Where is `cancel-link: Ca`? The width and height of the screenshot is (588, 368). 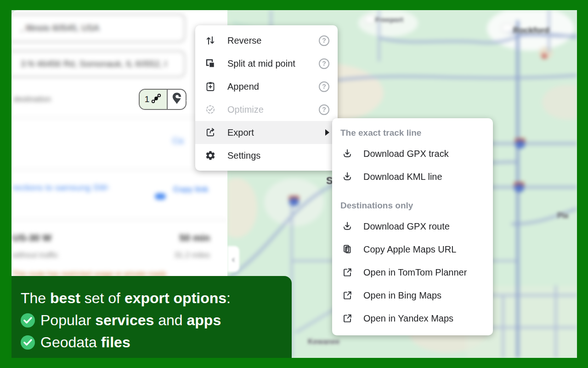
cancel-link: Ca is located at coordinates (178, 141).